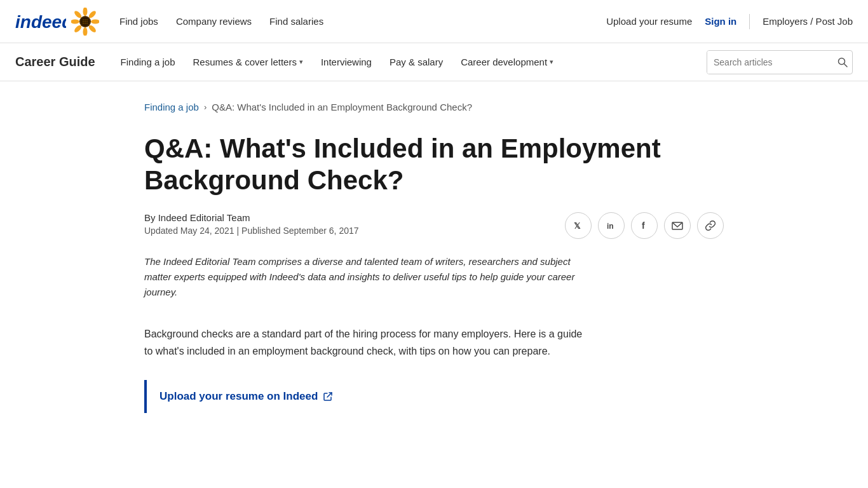 The height and width of the screenshot is (488, 868). Describe the element at coordinates (434, 396) in the screenshot. I see `cta-block: Upload your resume on Indeed` at that location.